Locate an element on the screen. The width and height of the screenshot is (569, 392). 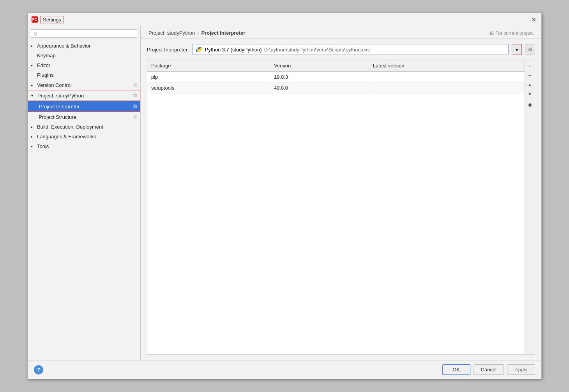
dropdown-arrow-button: ▾ is located at coordinates (517, 49).